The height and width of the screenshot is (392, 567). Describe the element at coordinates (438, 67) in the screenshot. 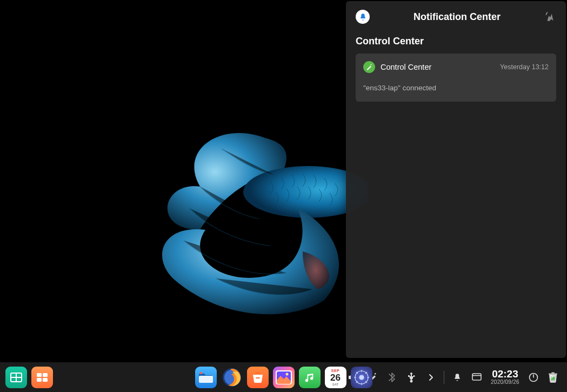

I see `notification-card-title: Control Center` at that location.